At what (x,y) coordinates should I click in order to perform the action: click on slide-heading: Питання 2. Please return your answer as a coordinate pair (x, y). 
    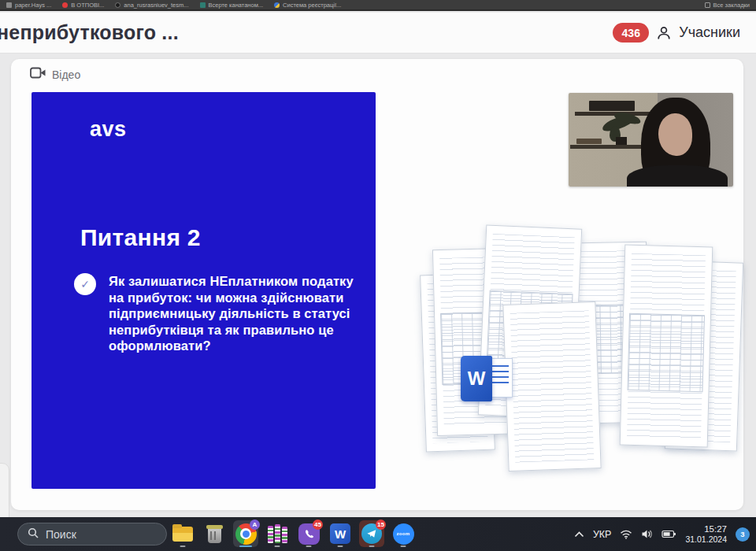
    Looking at the image, I should click on (140, 238).